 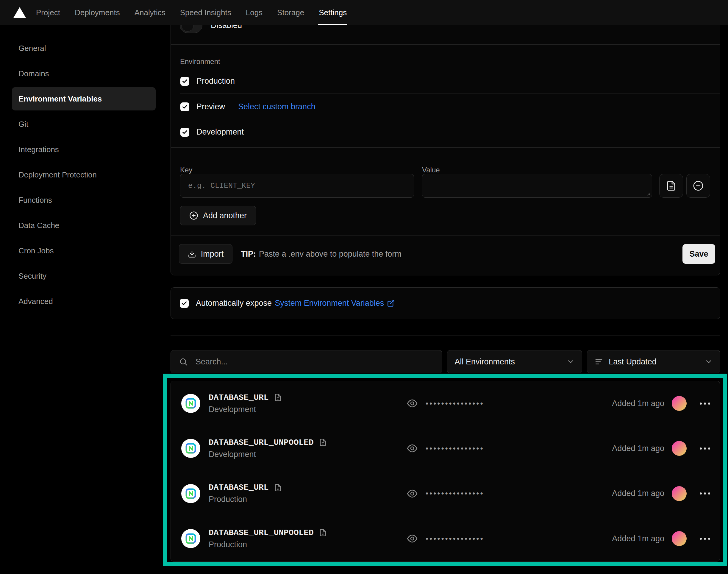 What do you see at coordinates (515, 362) in the screenshot?
I see `environment-filter-dropdown: All Environments` at bounding box center [515, 362].